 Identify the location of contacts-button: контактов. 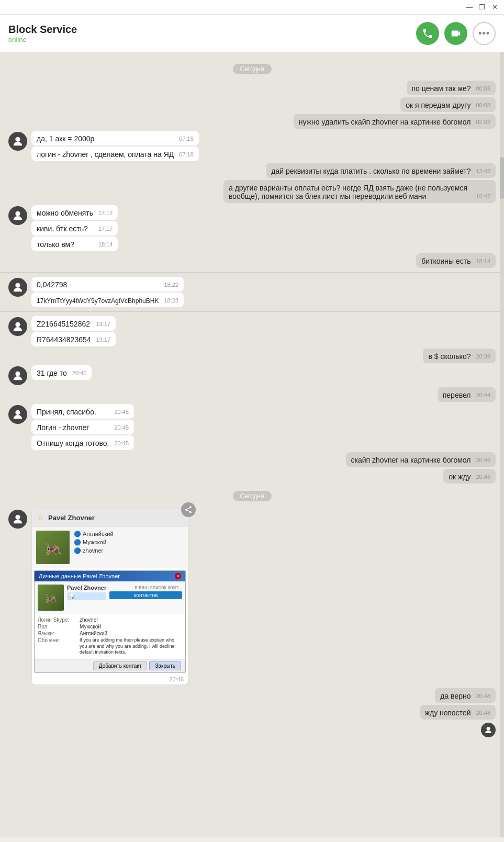
(145, 596).